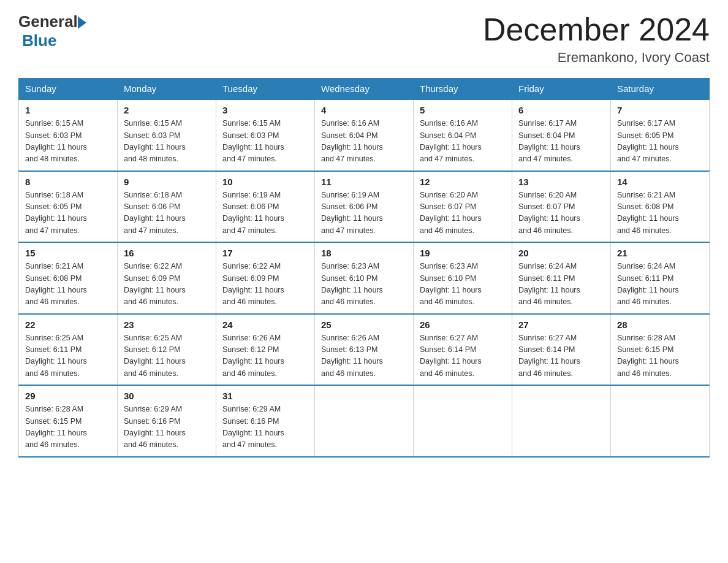 The image size is (728, 563). What do you see at coordinates (561, 207) in the screenshot?
I see `calendar-cell: 13Sunrise: 6:20 AMSunset: 6:07 PMDayligh…` at bounding box center [561, 207].